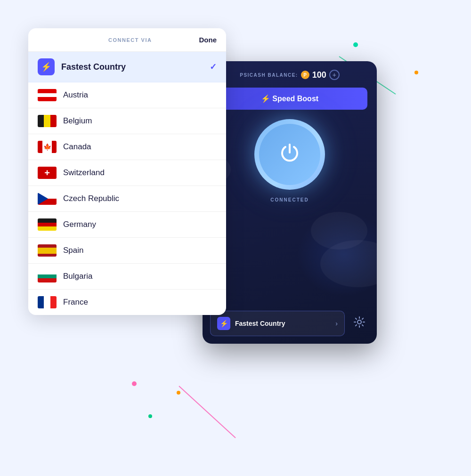 The width and height of the screenshot is (471, 476). What do you see at coordinates (47, 302) in the screenshot?
I see `flag-france` at bounding box center [47, 302].